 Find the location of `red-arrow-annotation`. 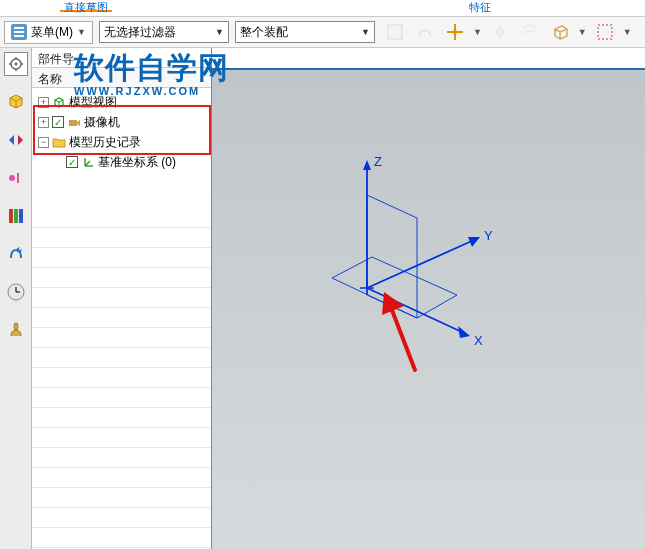

red-arrow-annotation is located at coordinates (398, 331).